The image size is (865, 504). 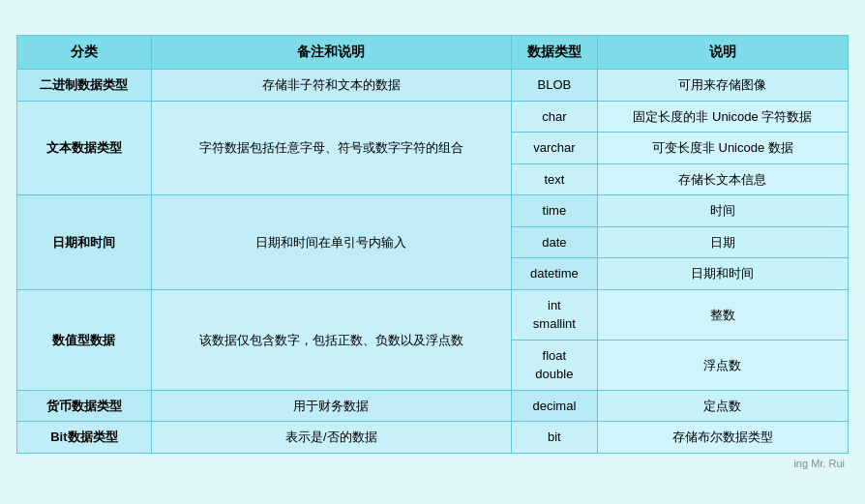 I want to click on datatype-cell: date, so click(x=555, y=242).